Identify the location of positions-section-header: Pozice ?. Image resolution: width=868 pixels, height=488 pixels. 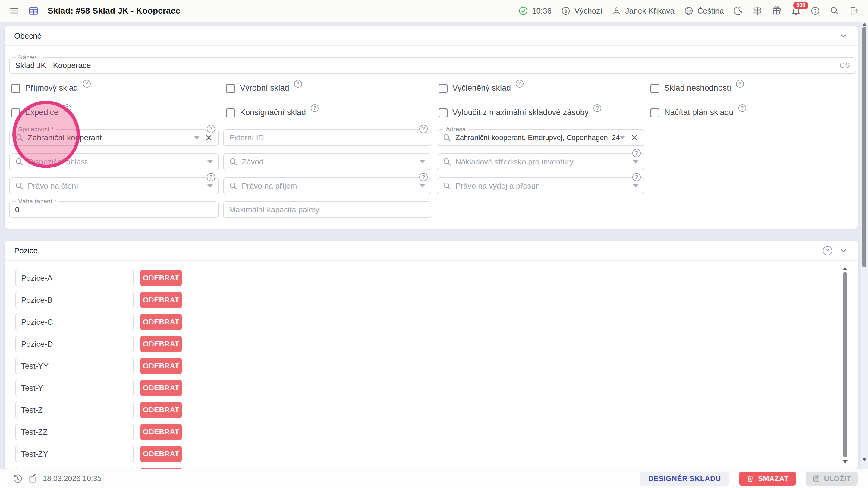
(431, 251).